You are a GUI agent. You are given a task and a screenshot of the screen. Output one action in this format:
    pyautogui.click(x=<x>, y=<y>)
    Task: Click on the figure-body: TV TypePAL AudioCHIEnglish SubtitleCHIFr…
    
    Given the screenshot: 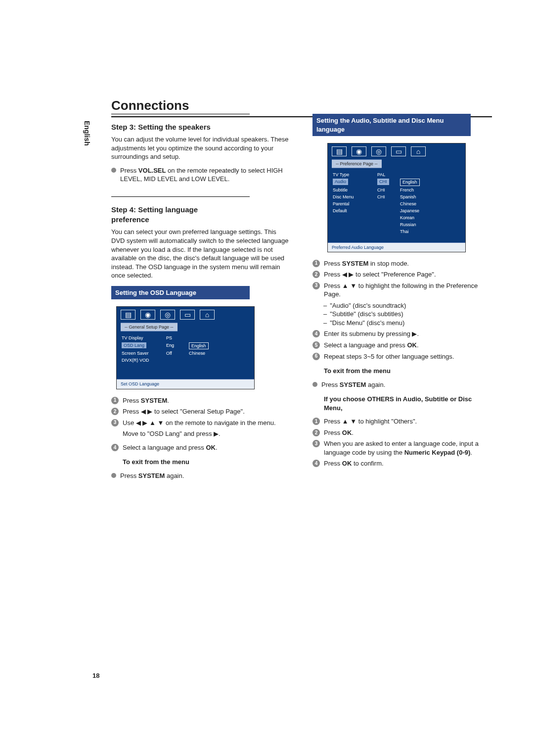 What is the action you would take?
    pyautogui.click(x=397, y=205)
    